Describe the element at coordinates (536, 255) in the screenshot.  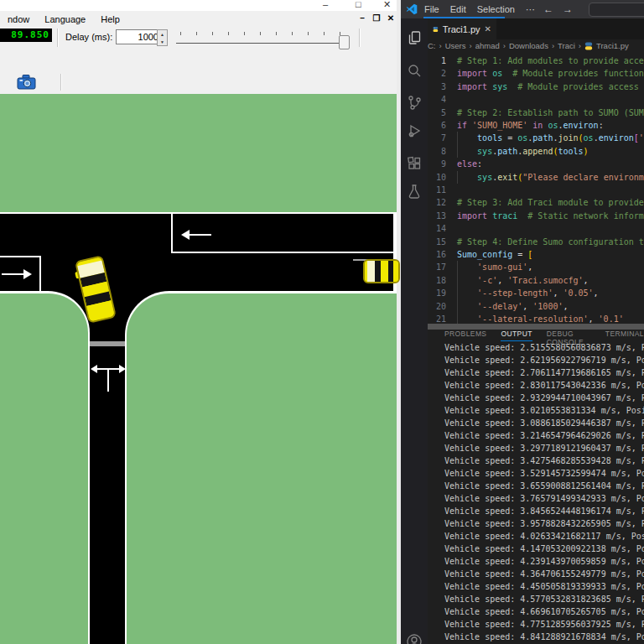
I see `code-line-16: 16Sumo_config = [` at that location.